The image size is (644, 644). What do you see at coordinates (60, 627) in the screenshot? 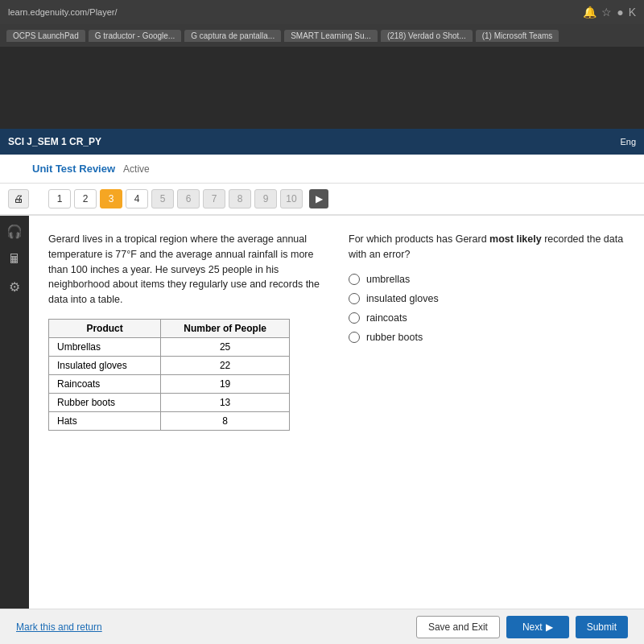
I see `mark-return-link: Mark this and return` at bounding box center [60, 627].